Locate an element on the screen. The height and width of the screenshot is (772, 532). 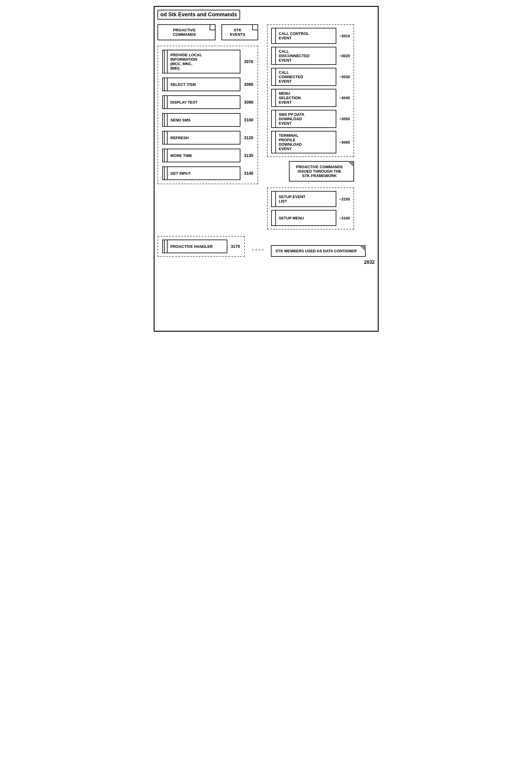
item-3090-accent-inner is located at coordinates (164, 102).